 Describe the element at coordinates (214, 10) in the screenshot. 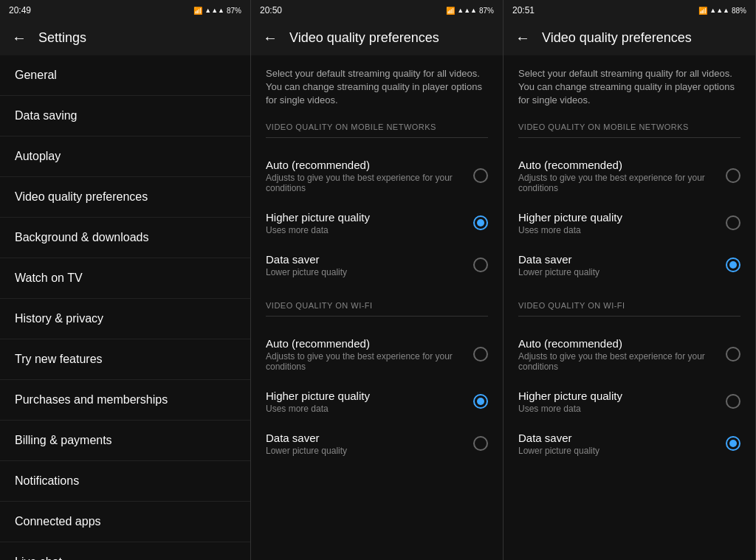

I see `signal-icon: ▲▲▲` at that location.